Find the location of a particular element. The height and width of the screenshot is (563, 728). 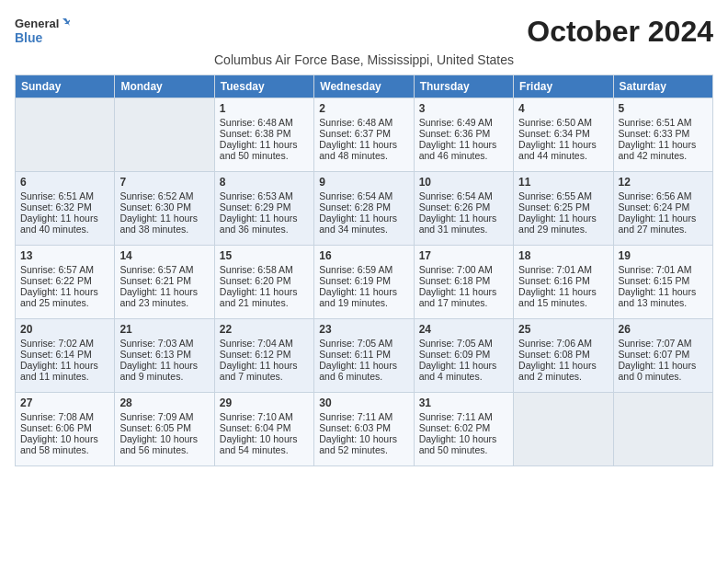

day-cell: 4Sunrise: 6:50 AMSunset: 6:34 PMDaylight… is located at coordinates (563, 135).